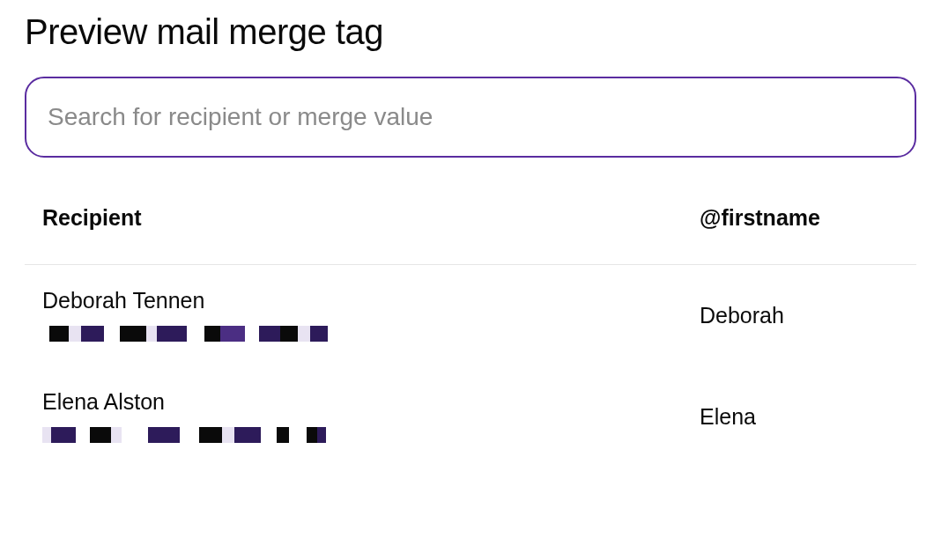 The width and height of the screenshot is (941, 560). Describe the element at coordinates (470, 32) in the screenshot. I see `page-title: Preview mail merge tag` at that location.